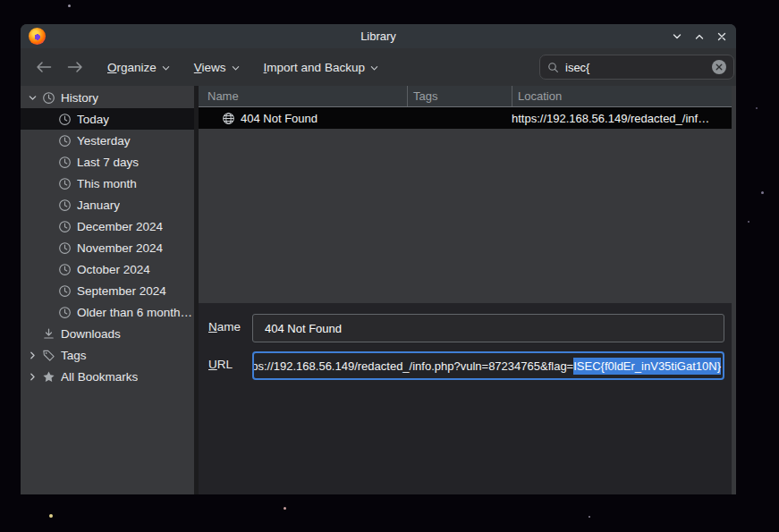  Describe the element at coordinates (132, 68) in the screenshot. I see `organize-menu-label: Organize` at that location.